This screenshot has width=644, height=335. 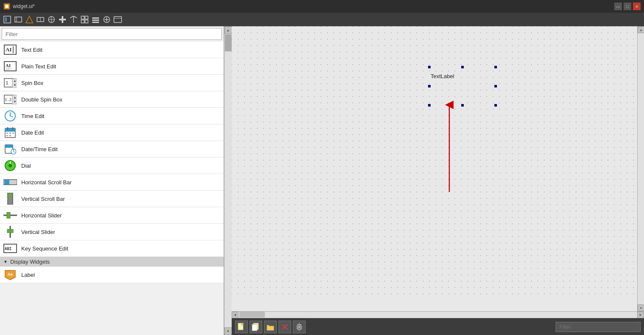 What do you see at coordinates (8, 100) in the screenshot?
I see `svg-text: 1.2` at bounding box center [8, 100].